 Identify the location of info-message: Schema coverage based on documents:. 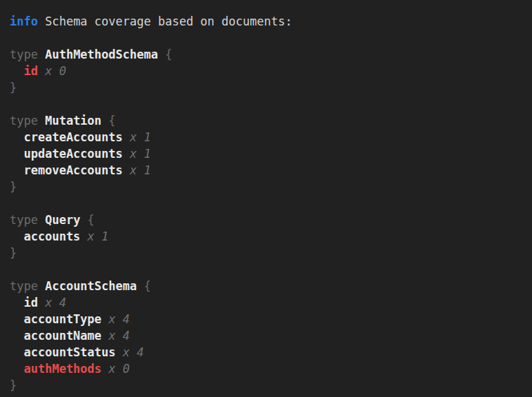
(168, 21).